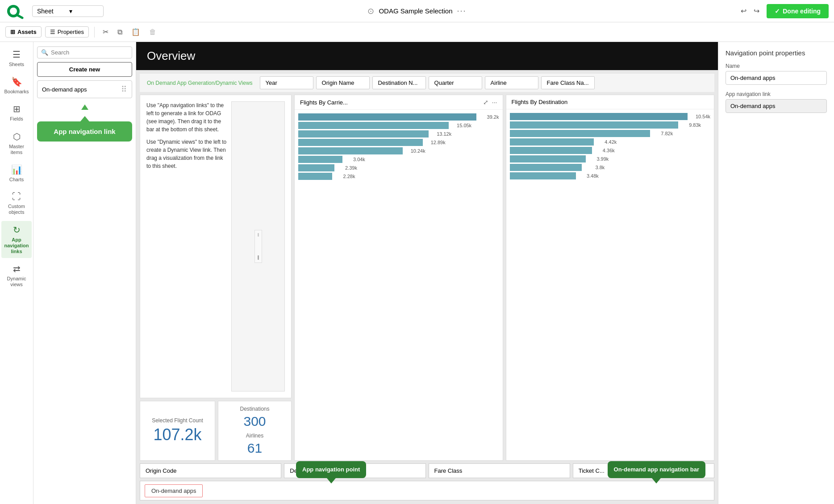  I want to click on cut-button: ✂, so click(105, 32).